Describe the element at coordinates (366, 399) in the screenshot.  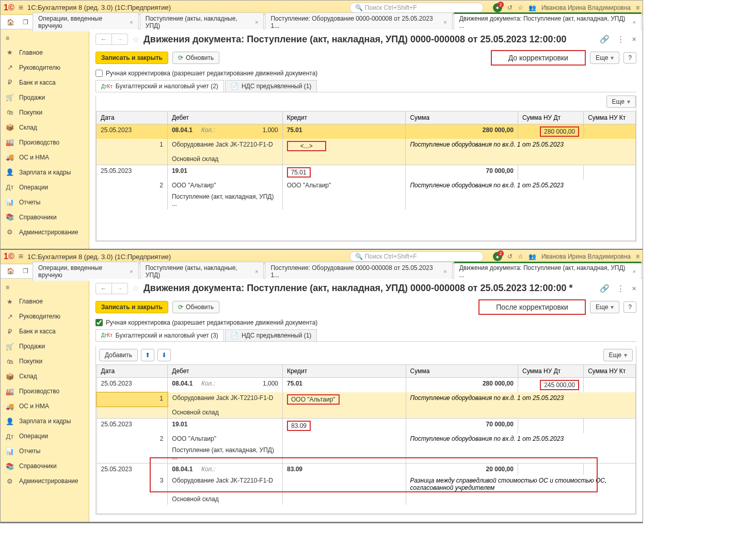
I see `table-row: 1 Оборудование Jack JK-T2210-F1-D ООО "А…` at that location.